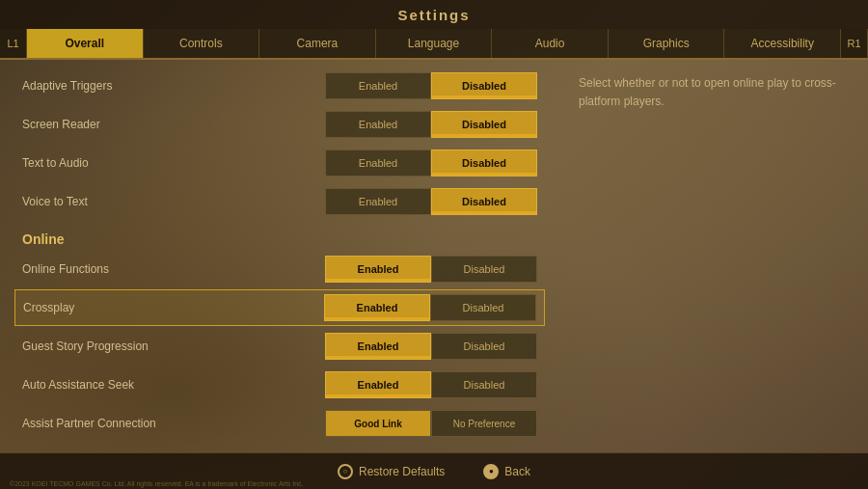 This screenshot has width=868, height=489. What do you see at coordinates (484, 346) in the screenshot?
I see `guest-story-disabled: Disabled` at bounding box center [484, 346].